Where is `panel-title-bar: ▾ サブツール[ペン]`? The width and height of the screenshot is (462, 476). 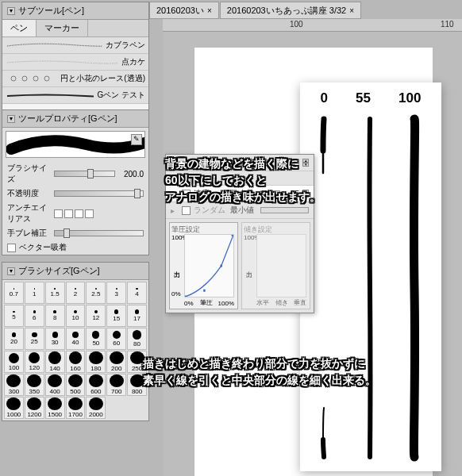
panel-title-bar: ▾ サブツール[ペン] is located at coordinates (75, 11).